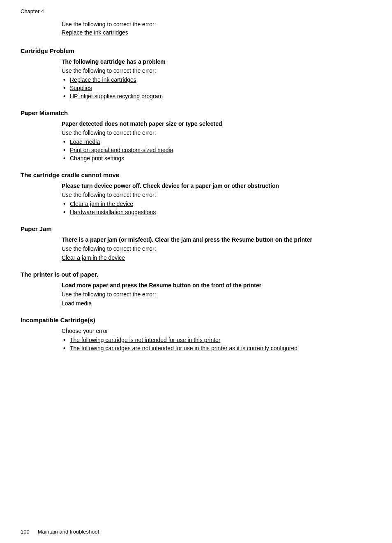  I want to click on intro-use-following: Use the following to correct the error:, so click(217, 24).